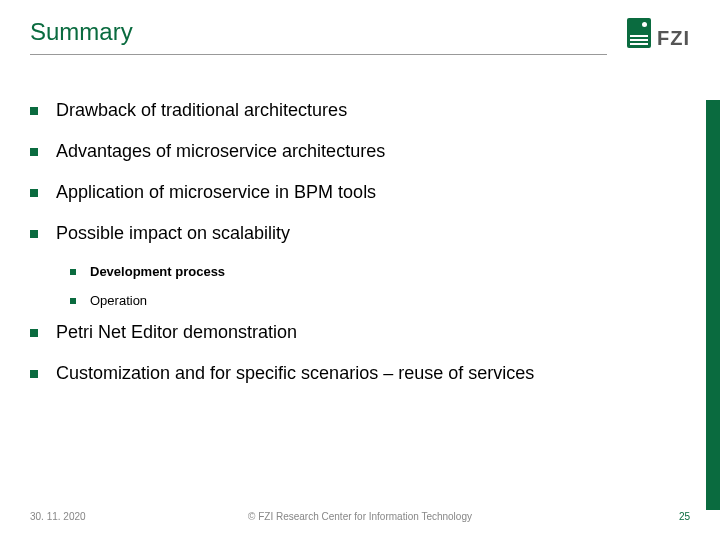 The width and height of the screenshot is (720, 540). I want to click on footer-page-number: 25, so click(684, 516).